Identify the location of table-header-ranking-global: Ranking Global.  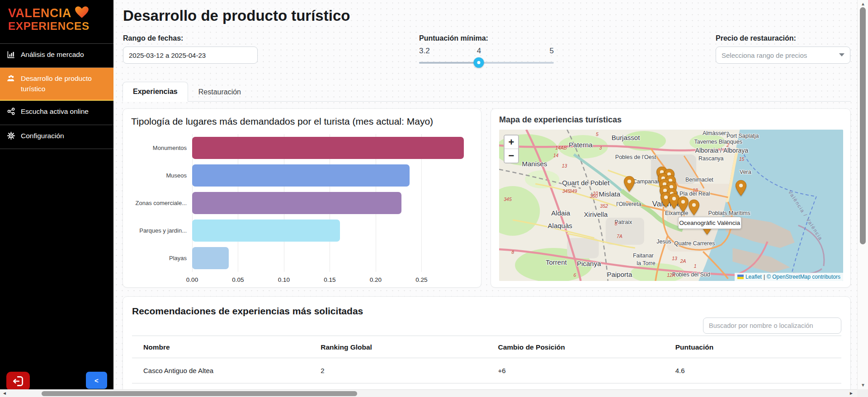
(398, 347).